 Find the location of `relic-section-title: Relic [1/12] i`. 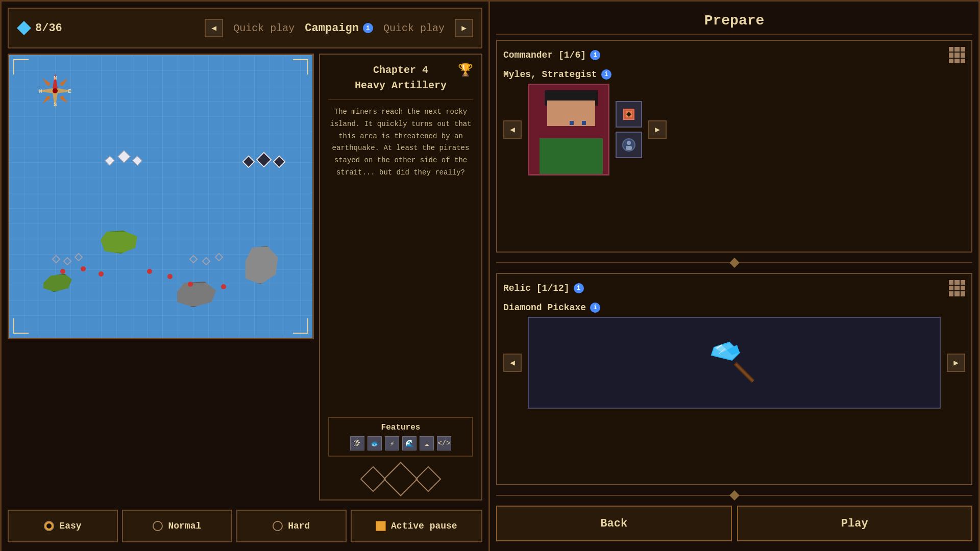

relic-section-title: Relic [1/12] i is located at coordinates (544, 288).